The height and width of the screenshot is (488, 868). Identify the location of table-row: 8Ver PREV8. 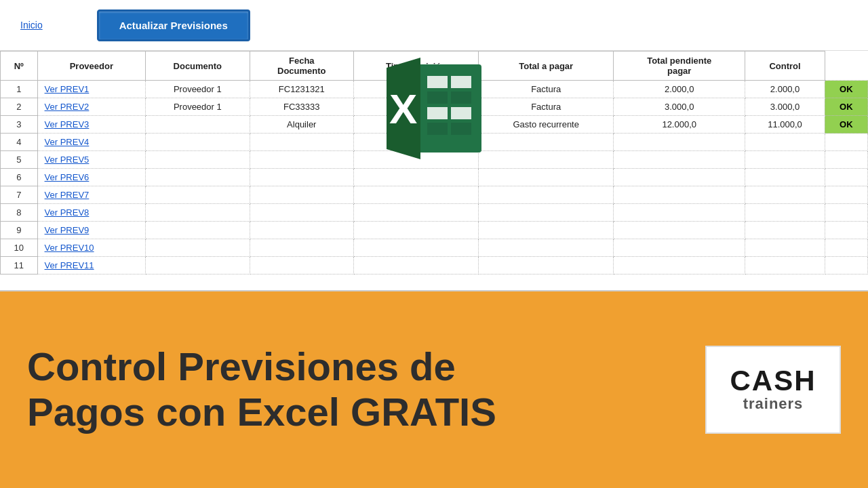
(434, 213).